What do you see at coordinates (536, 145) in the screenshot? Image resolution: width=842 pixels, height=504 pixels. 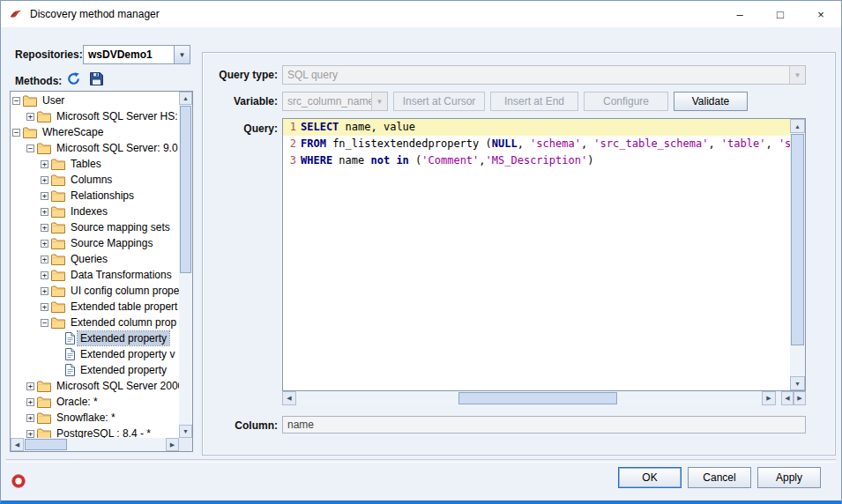 I see `query-line: 2FROM fn_listextendedproperty (NULL, 'sc…` at bounding box center [536, 145].